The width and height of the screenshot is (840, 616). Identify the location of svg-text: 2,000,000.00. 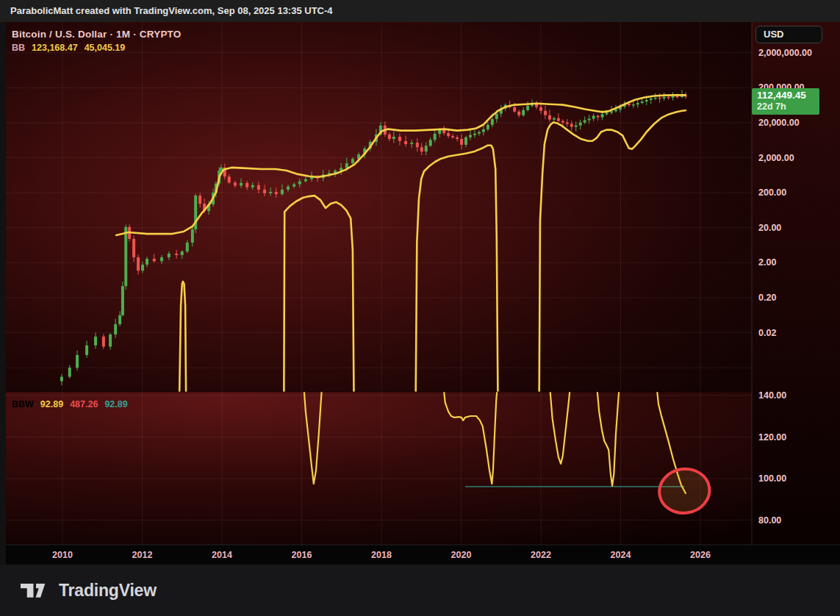
(785, 53).